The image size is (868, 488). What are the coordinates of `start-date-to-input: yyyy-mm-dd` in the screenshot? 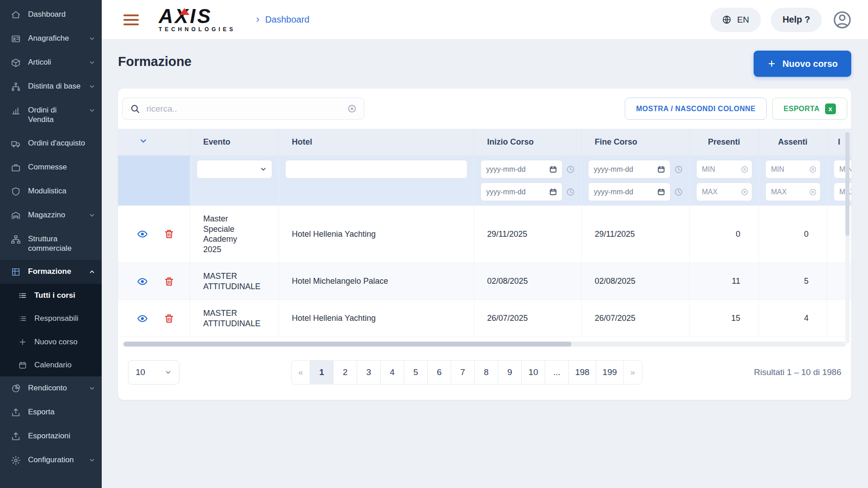 It's located at (522, 192).